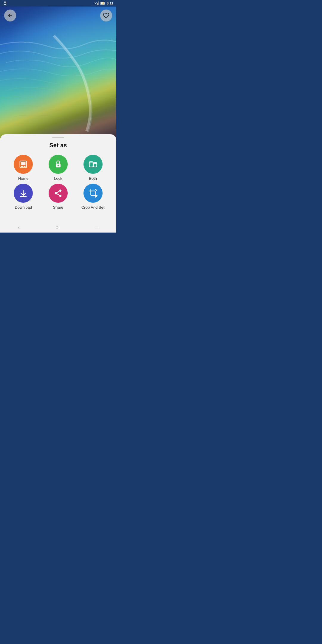 The width and height of the screenshot is (322, 644). I want to click on favorite-button, so click(106, 16).